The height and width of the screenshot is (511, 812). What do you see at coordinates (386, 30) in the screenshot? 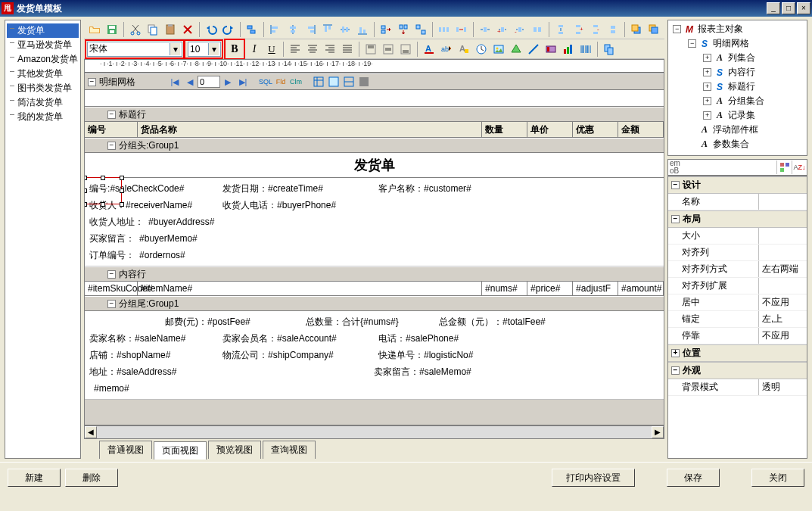
I see `same-width-icon` at bounding box center [386, 30].